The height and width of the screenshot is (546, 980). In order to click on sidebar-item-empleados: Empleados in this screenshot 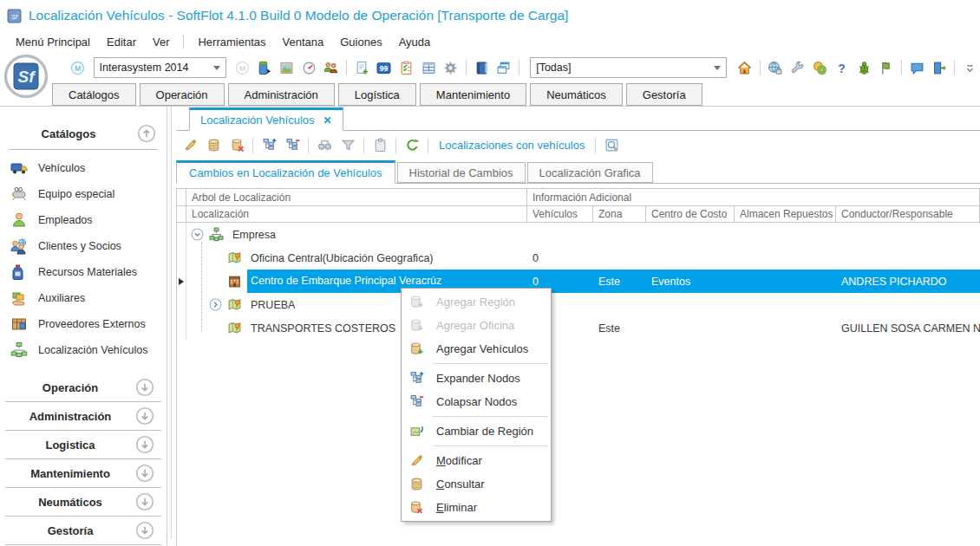, I will do `click(83, 220)`.